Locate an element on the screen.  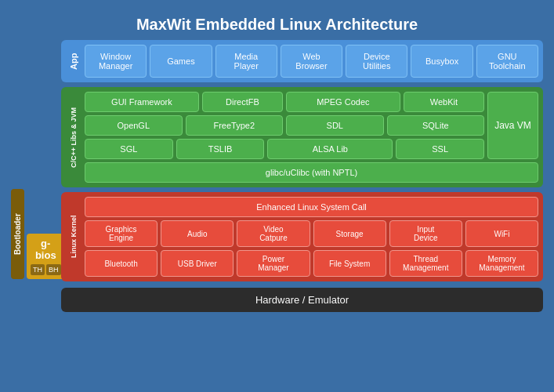
kernel-wifi: WiFi is located at coordinates (501, 234).